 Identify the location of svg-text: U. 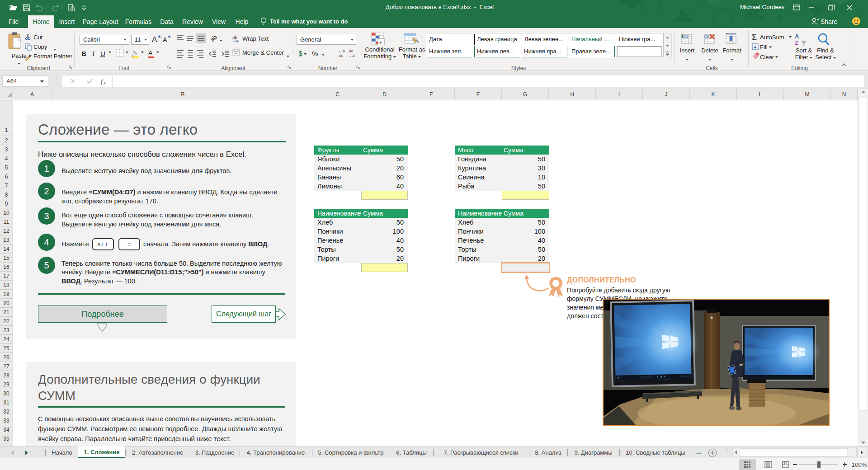
(103, 53).